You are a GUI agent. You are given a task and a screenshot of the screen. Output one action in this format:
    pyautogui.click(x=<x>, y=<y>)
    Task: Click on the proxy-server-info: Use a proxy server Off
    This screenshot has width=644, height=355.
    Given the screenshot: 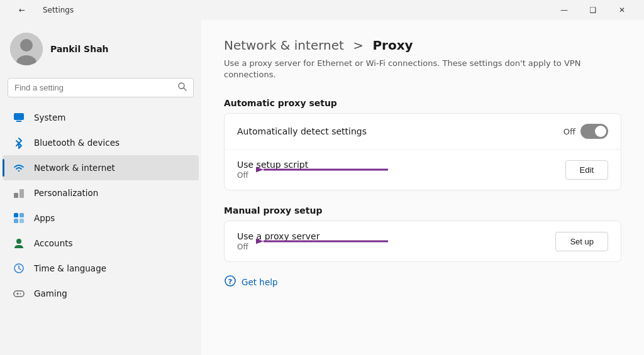 What is the action you would take?
    pyautogui.click(x=278, y=241)
    